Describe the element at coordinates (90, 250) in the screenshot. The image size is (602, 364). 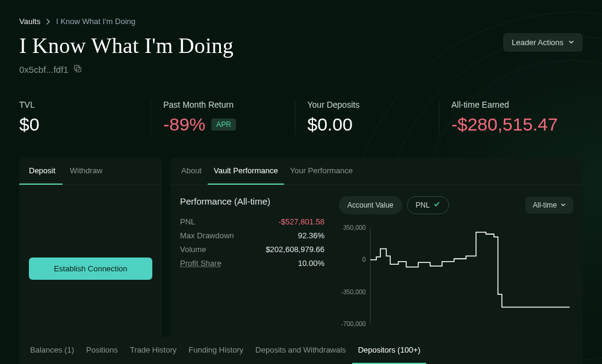
I see `deposit-panel: Deposit Withdraw Establish Connection` at that location.